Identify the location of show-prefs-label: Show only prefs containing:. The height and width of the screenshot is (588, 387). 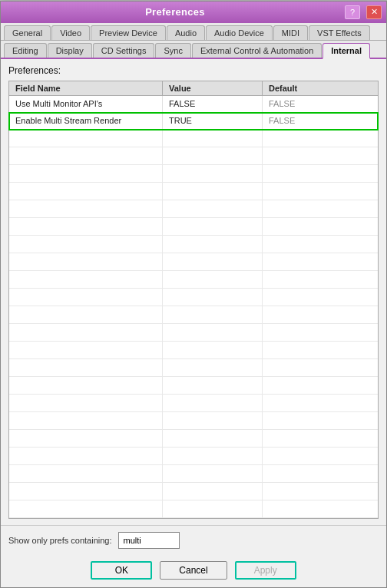
(60, 540).